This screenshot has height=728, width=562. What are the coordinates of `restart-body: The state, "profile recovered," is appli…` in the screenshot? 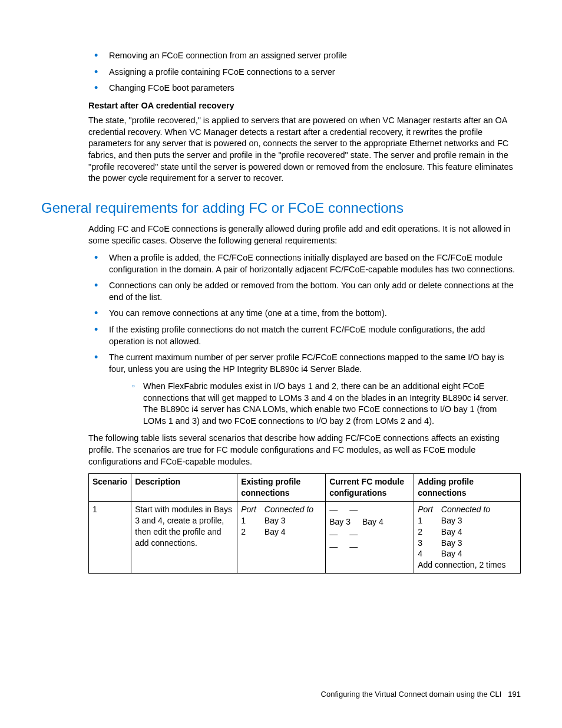 It's located at (305, 150).